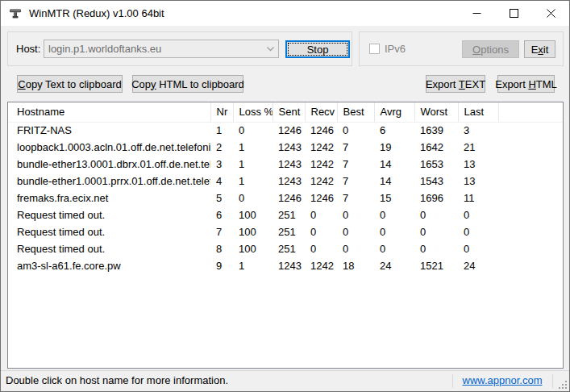 Image resolution: width=570 pixels, height=392 pixels. Describe the element at coordinates (285, 181) in the screenshot. I see `table-row: bundle-ether1.0001.prrx.01.off.de.net.te…` at that location.